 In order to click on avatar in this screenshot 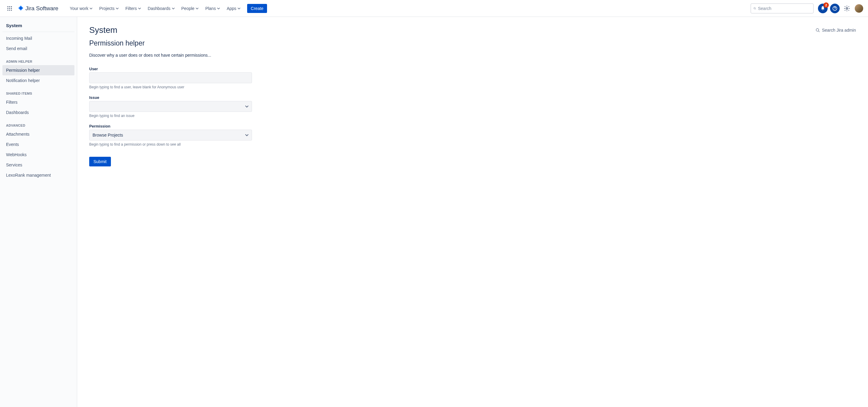, I will do `click(859, 9)`.